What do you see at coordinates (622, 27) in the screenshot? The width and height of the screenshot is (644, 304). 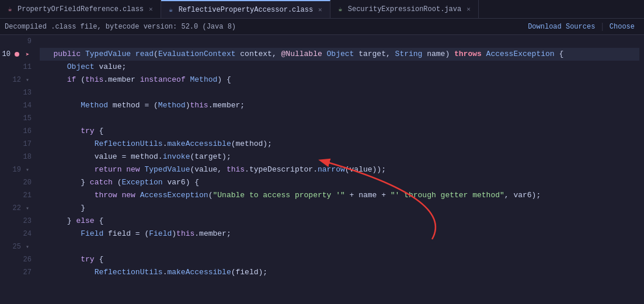 I see `choose-button: Choose` at bounding box center [622, 27].